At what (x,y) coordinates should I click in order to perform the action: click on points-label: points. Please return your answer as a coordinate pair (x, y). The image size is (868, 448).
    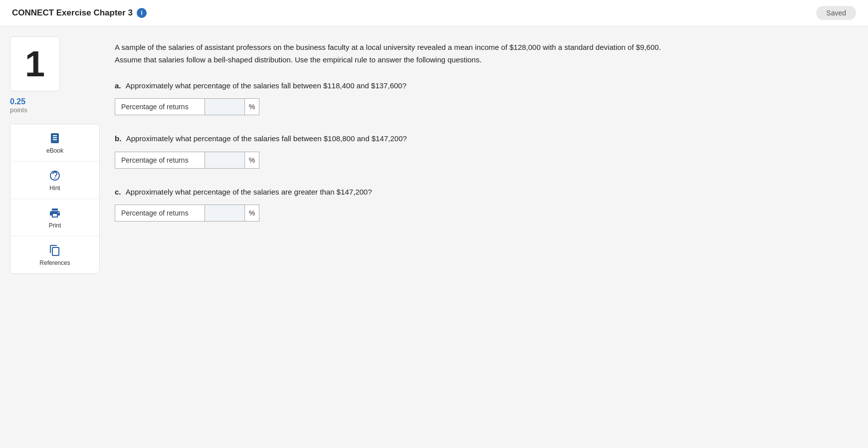
    Looking at the image, I should click on (55, 110).